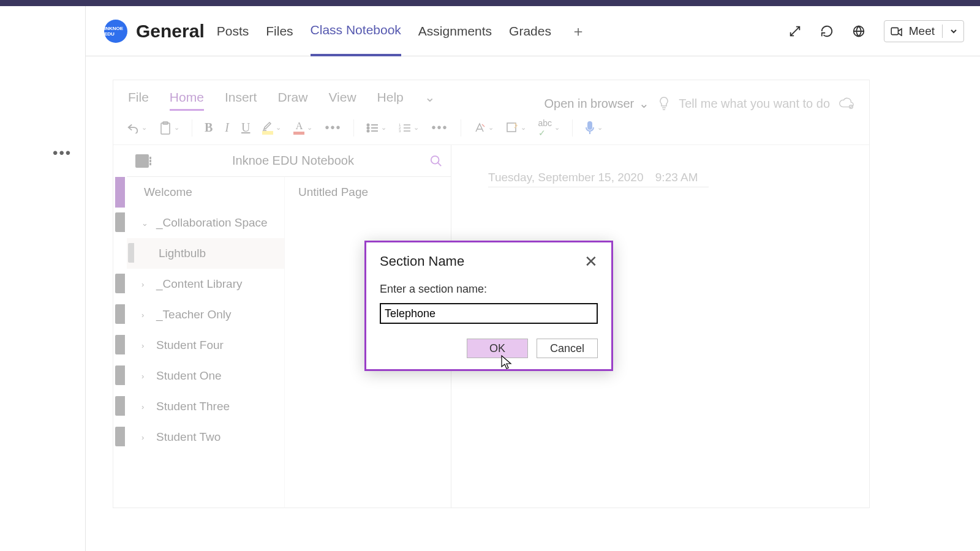  I want to click on section-name-dialog: Section Name ✕ Enter a section name: OK …, so click(489, 306).